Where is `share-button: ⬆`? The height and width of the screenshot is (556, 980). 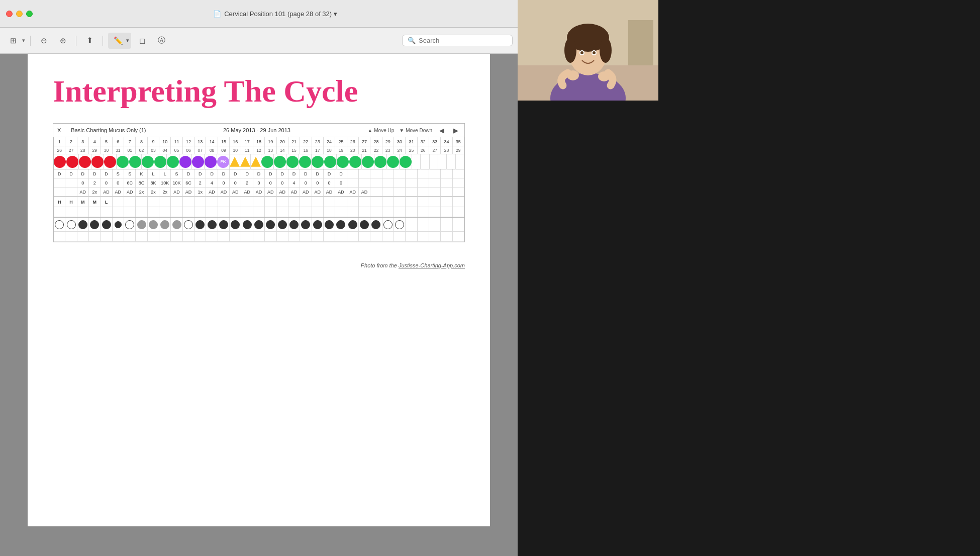
share-button: ⬆ is located at coordinates (89, 41).